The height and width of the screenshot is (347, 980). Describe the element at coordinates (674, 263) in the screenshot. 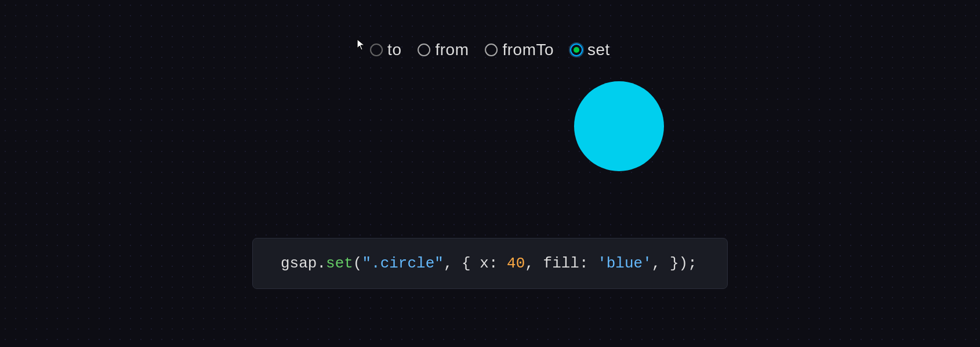

I see `code-close: , });` at that location.